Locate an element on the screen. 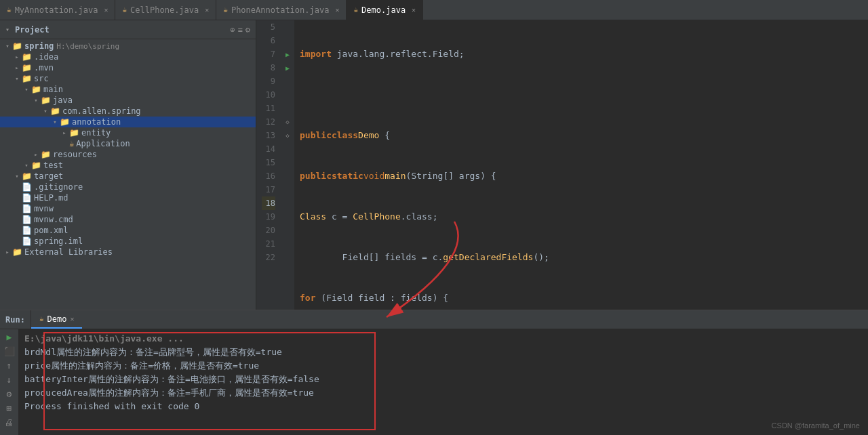 The height and width of the screenshot is (435, 868). tree-item-mvnw: 📄 mvnw is located at coordinates (127, 209).